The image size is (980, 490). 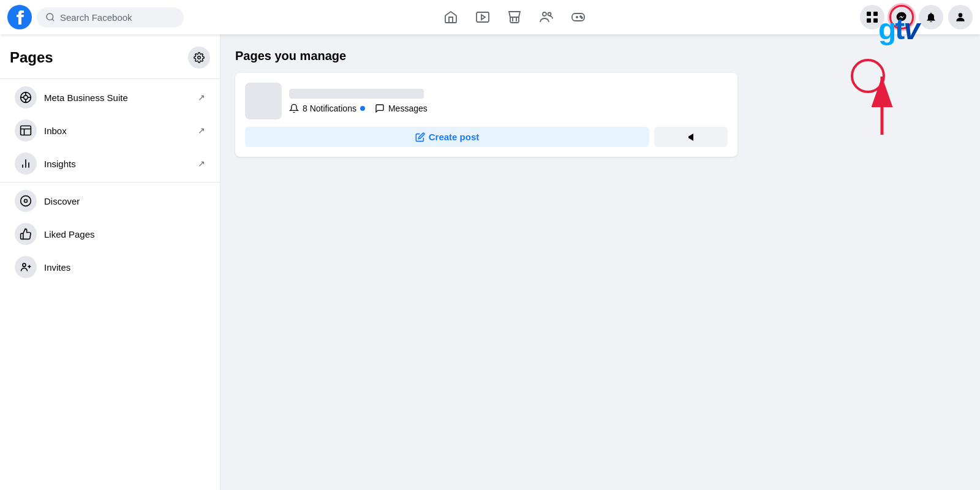 I want to click on liked-pages-icon, so click(x=26, y=234).